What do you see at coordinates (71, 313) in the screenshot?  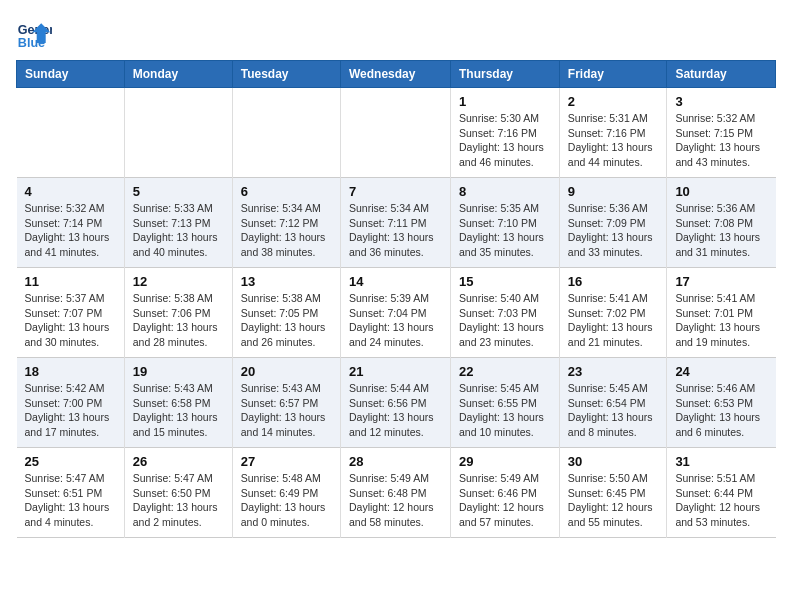 I see `calendar-cell: 11Sunrise: 5:37 AM Sunset: 7:07 PM Dayli…` at bounding box center [71, 313].